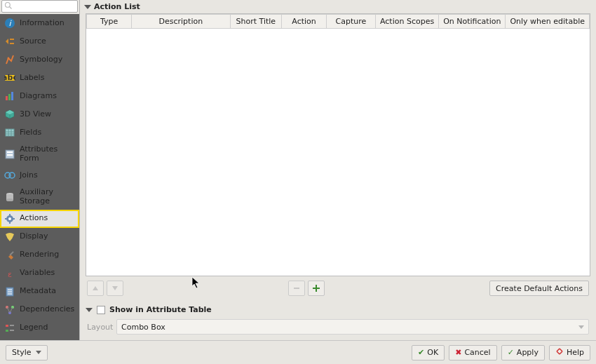 The width and height of the screenshot is (596, 364). Describe the element at coordinates (48, 292) in the screenshot. I see `sidebar-item-label: Metadata` at that location.